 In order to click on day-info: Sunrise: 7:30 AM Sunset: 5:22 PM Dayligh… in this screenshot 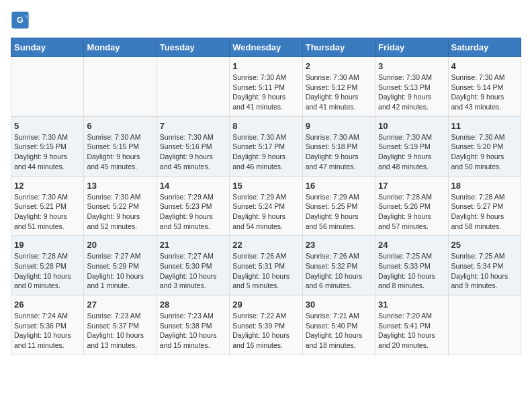, I will do `click(120, 212)`.